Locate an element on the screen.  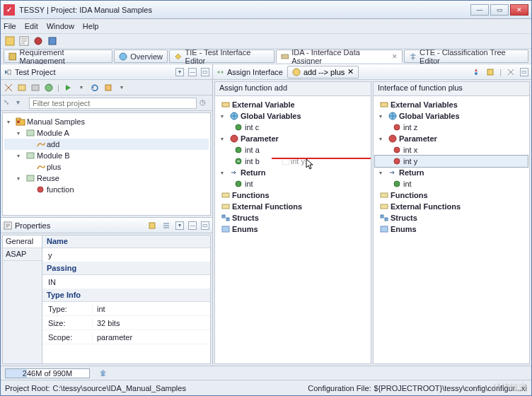
tab-tie: TIE - Test Interface Editor is located at coordinates (222, 57).